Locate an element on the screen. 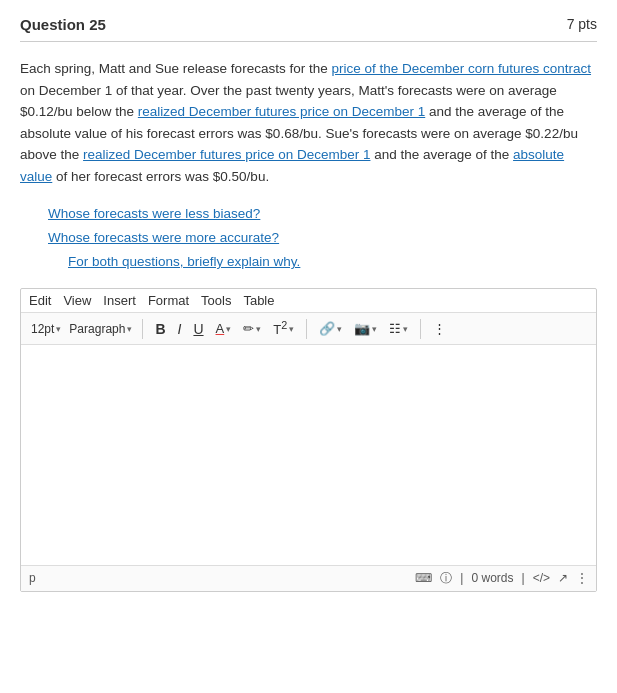  menu-edit: Edit is located at coordinates (40, 300).